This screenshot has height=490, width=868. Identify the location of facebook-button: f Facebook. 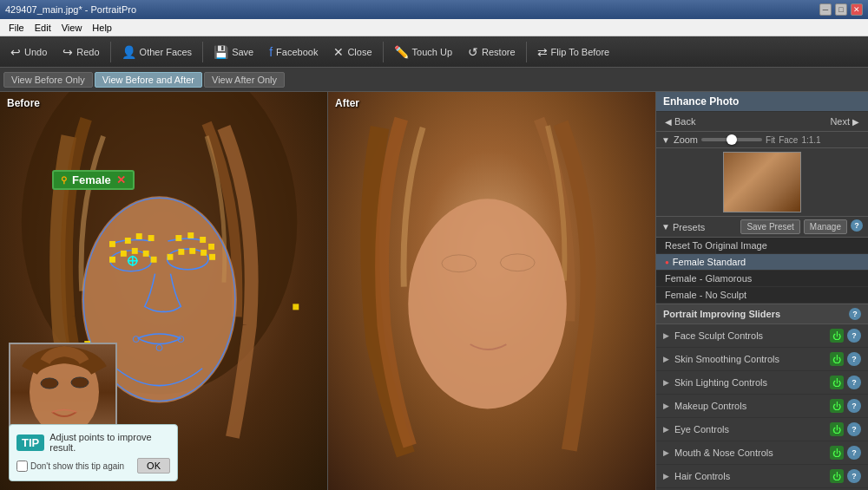
(293, 52).